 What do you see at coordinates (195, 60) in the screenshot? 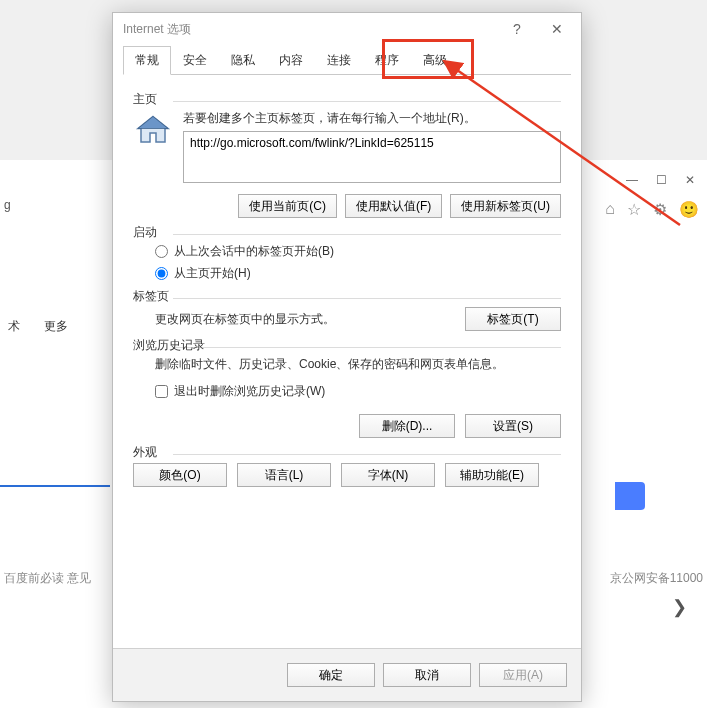
I see `tab-security: 安全` at bounding box center [195, 60].